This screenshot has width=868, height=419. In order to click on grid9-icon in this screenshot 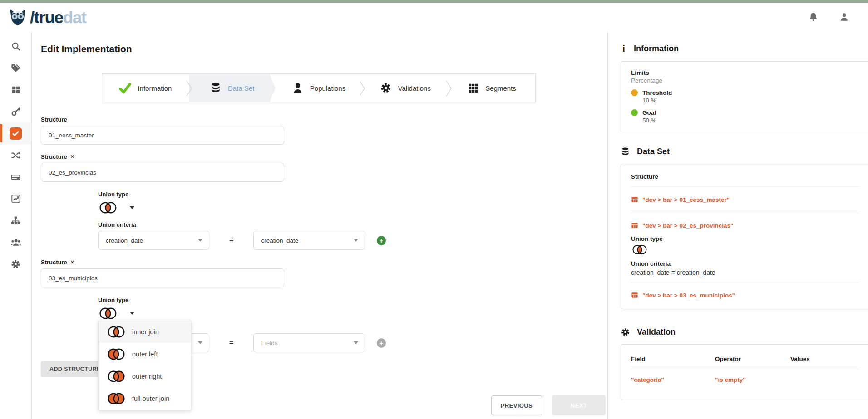, I will do `click(473, 88)`.